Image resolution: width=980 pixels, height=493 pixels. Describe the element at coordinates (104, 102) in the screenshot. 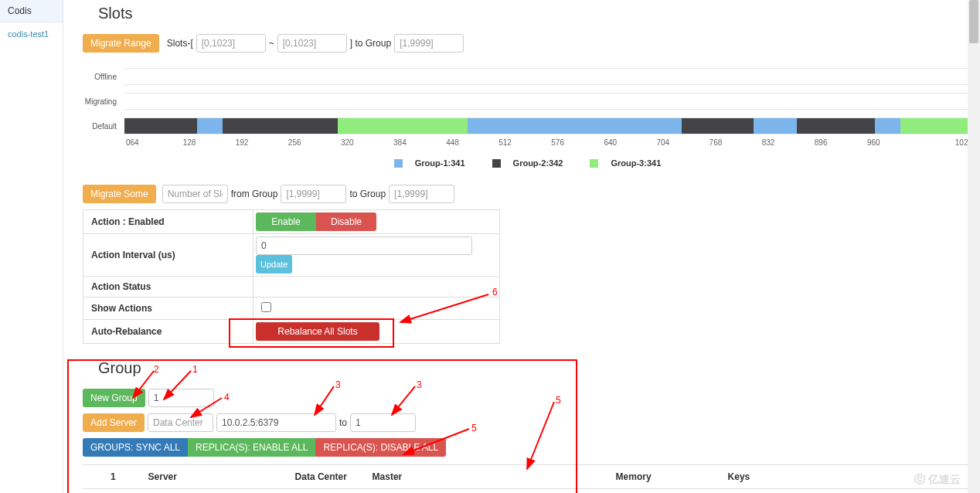

I see `chart-label-migrating: Migrating` at that location.